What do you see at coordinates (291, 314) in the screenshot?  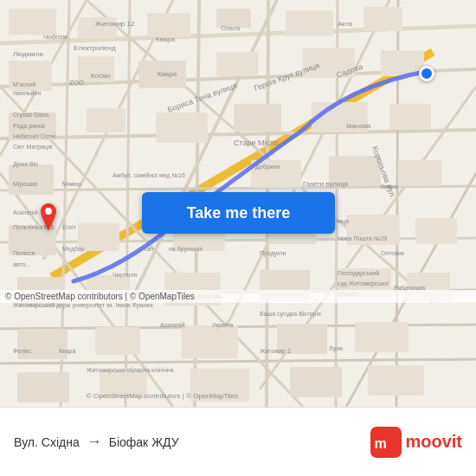 I see `svg-text: Ваша сусідка Вікторія` at bounding box center [291, 314].